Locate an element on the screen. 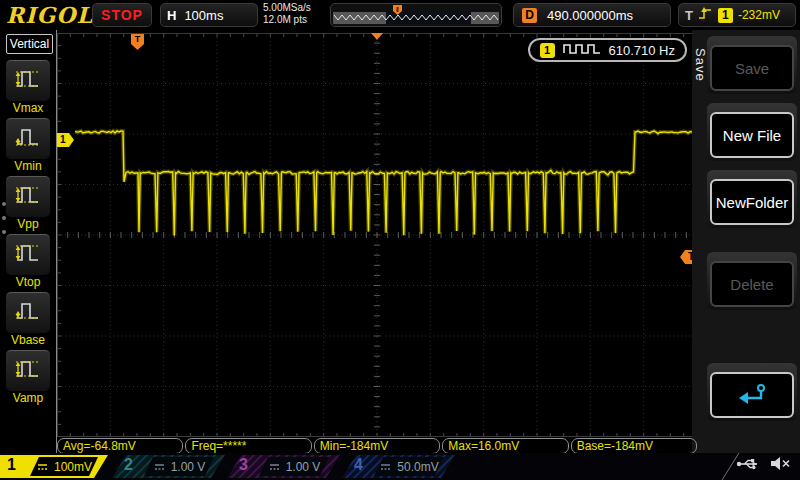 The image size is (800, 480). run-state-indicator: STOP is located at coordinates (122, 15).